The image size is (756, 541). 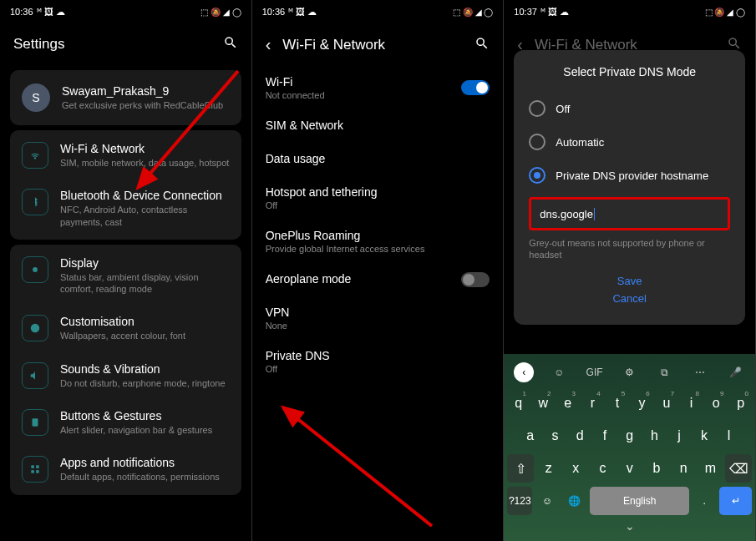 What do you see at coordinates (38, 44) in the screenshot?
I see `page-title: Settings` at bounding box center [38, 44].